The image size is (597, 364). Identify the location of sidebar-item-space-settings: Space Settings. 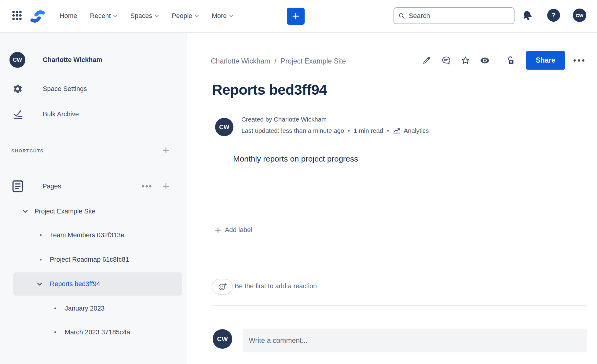
(95, 89).